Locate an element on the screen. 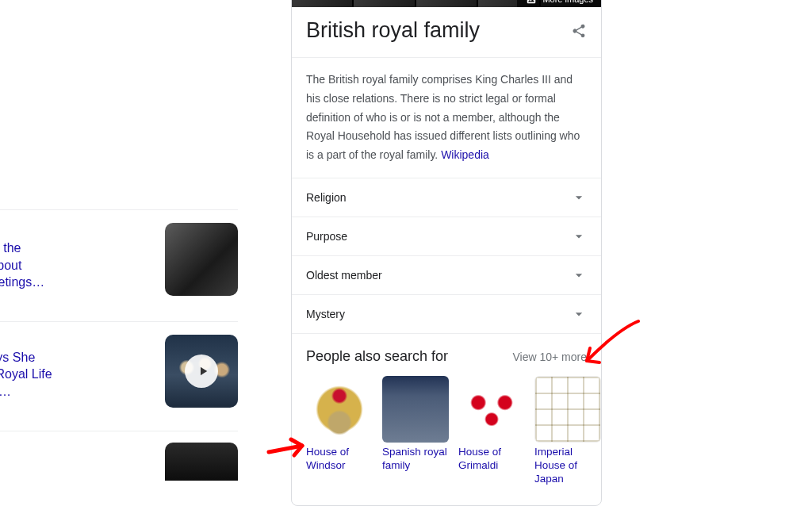 The height and width of the screenshot is (506, 812). kp-source-link: Wikipedia is located at coordinates (465, 155).